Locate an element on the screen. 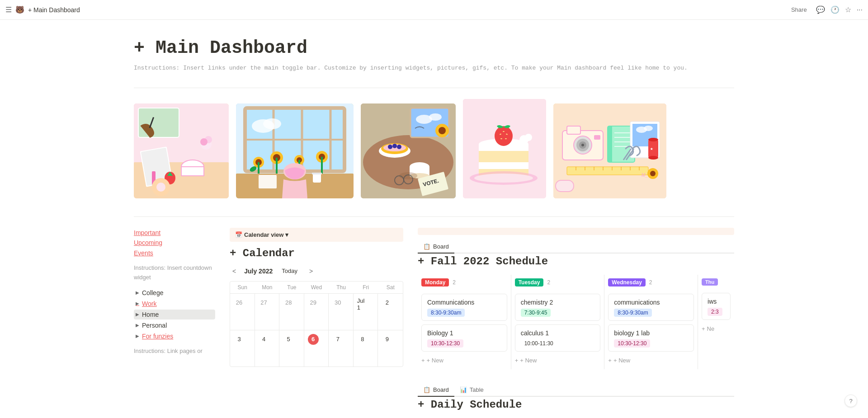  next-month-button: > is located at coordinates (311, 271).